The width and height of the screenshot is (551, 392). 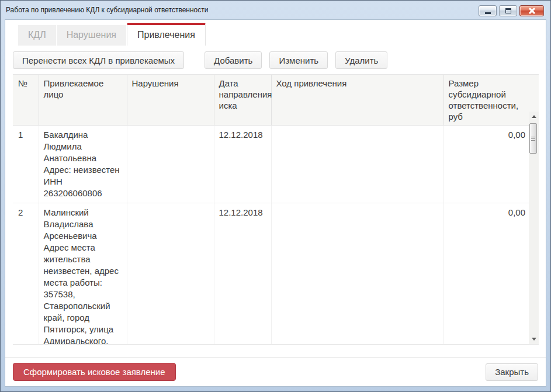 What do you see at coordinates (83, 100) in the screenshot?
I see `column-header-person: Привлекаемое лицо` at bounding box center [83, 100].